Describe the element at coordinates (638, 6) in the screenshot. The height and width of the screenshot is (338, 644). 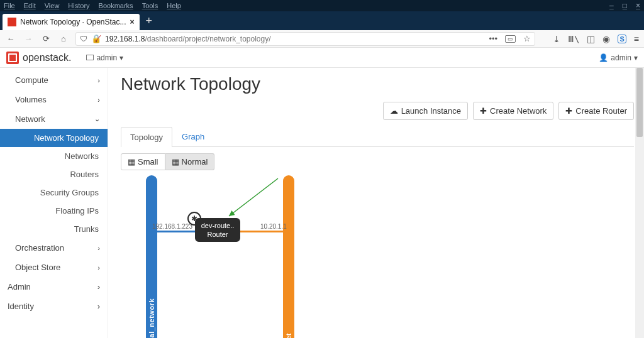
I see `window-close-icon: ×` at that location.